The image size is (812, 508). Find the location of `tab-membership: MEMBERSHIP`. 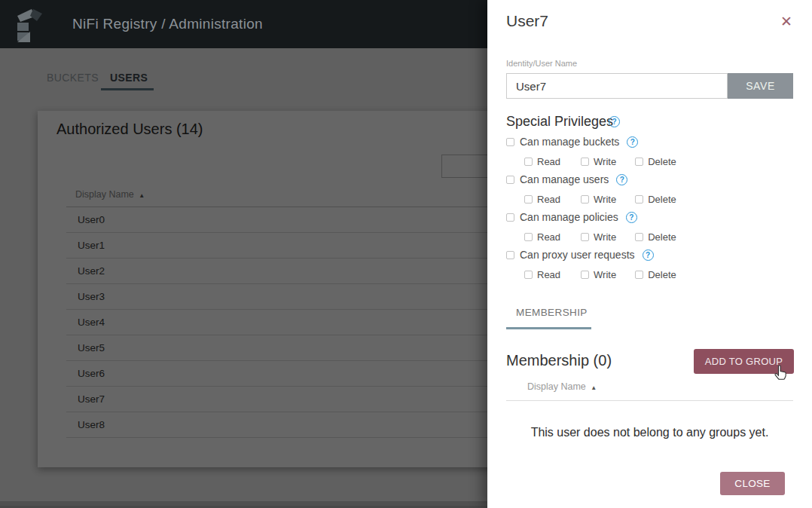

tab-membership: MEMBERSHIP is located at coordinates (551, 312).